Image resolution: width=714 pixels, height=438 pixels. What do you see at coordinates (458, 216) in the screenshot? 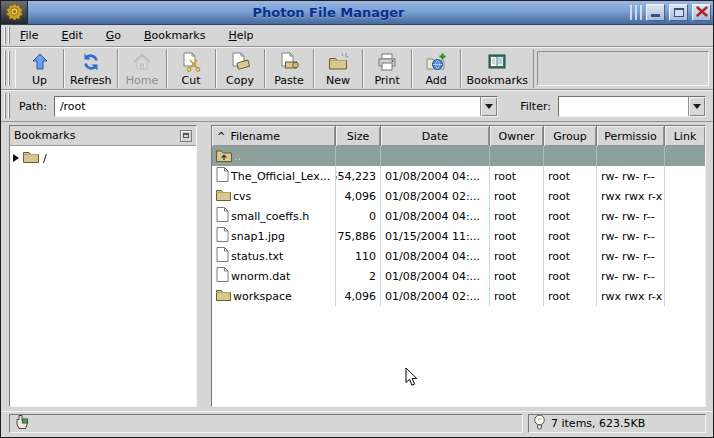
I see `table-row: small_coeffs.h 0 01/08/2004 04:... root …` at bounding box center [458, 216].